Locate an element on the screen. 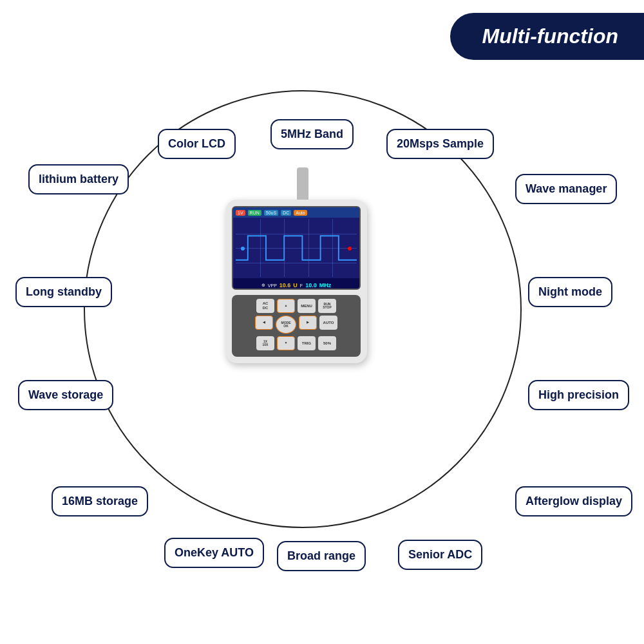  screen-grid is located at coordinates (296, 248).